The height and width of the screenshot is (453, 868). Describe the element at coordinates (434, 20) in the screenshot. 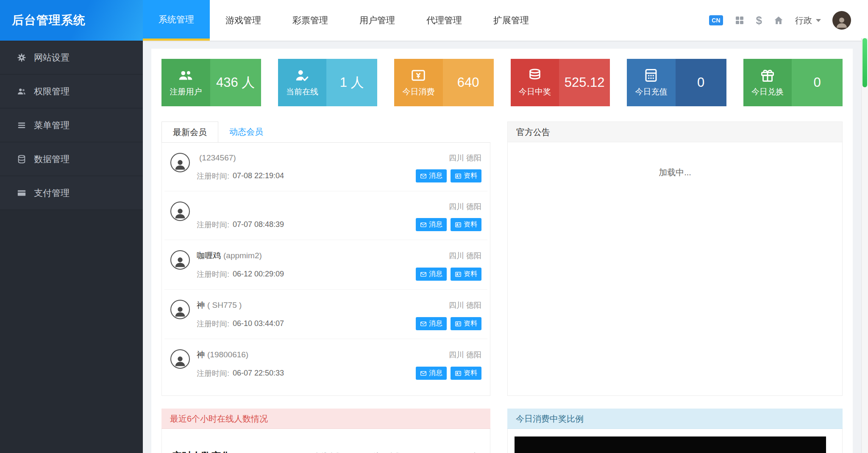

I see `header: 后台管理系统 系统管理 游戏管理 彩票管理 用户管理 代理管理 扩展管理 CN …` at that location.